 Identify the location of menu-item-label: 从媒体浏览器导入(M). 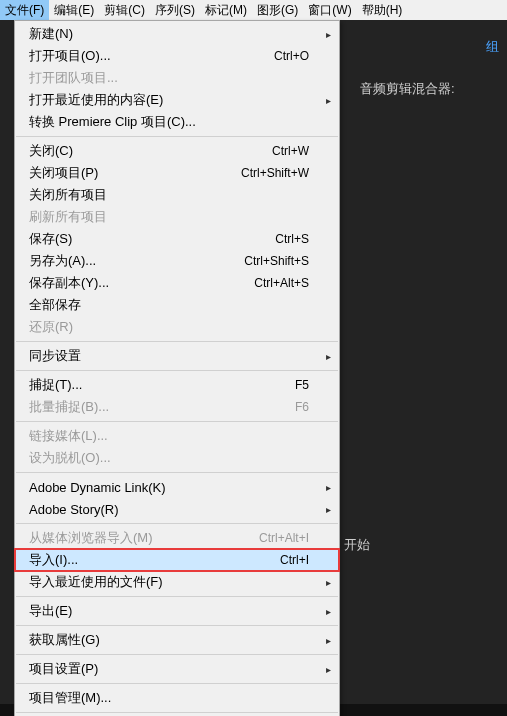
(144, 538).